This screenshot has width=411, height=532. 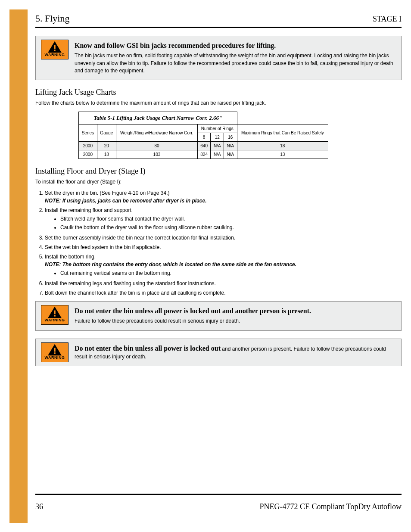 What do you see at coordinates (223, 247) in the screenshot?
I see `list-item: Set the wet bin feed system in the bin i…` at bounding box center [223, 247].